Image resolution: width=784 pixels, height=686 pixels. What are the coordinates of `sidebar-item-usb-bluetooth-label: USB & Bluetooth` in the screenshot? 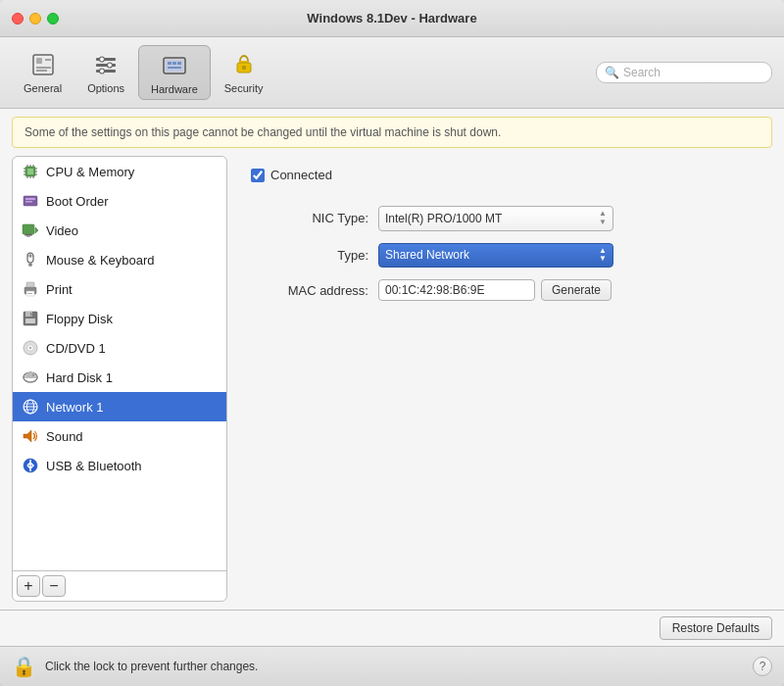 It's located at (94, 466).